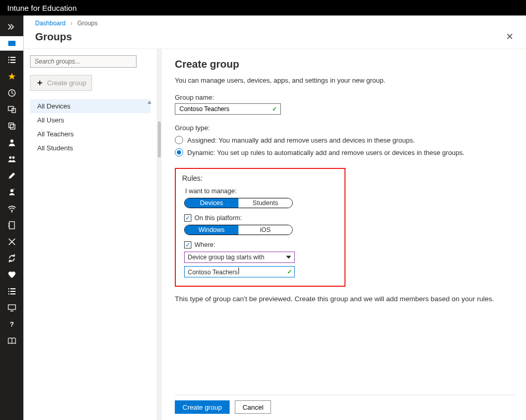 The height and width of the screenshot is (420, 526). I want to click on create-group-button: ＋ Create group, so click(61, 83).